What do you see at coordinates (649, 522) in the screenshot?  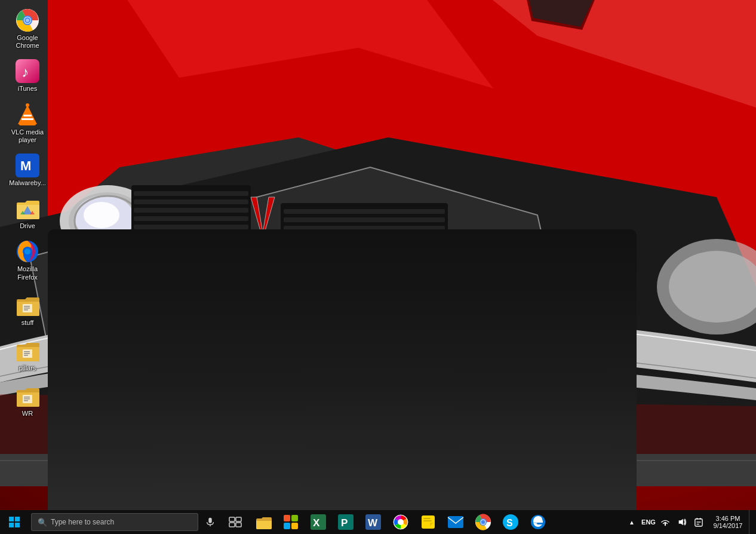 I see `language-indicator: ENG` at bounding box center [649, 522].